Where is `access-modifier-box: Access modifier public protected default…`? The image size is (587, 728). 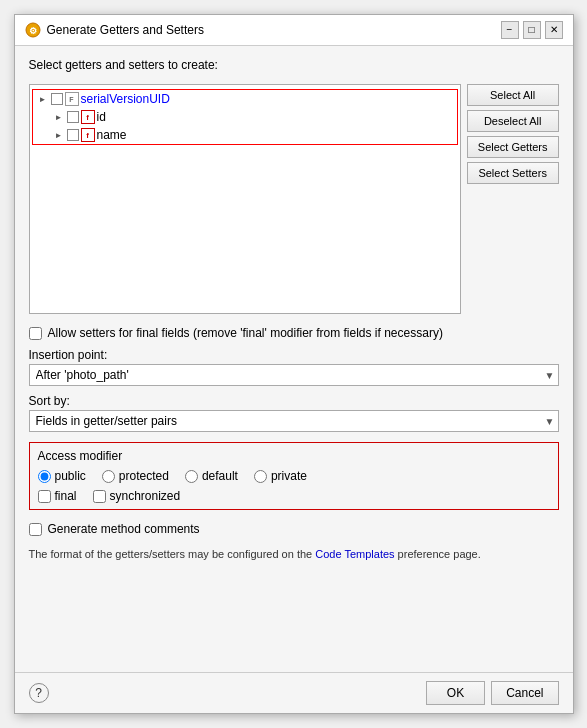 access-modifier-box: Access modifier public protected default… is located at coordinates (294, 476).